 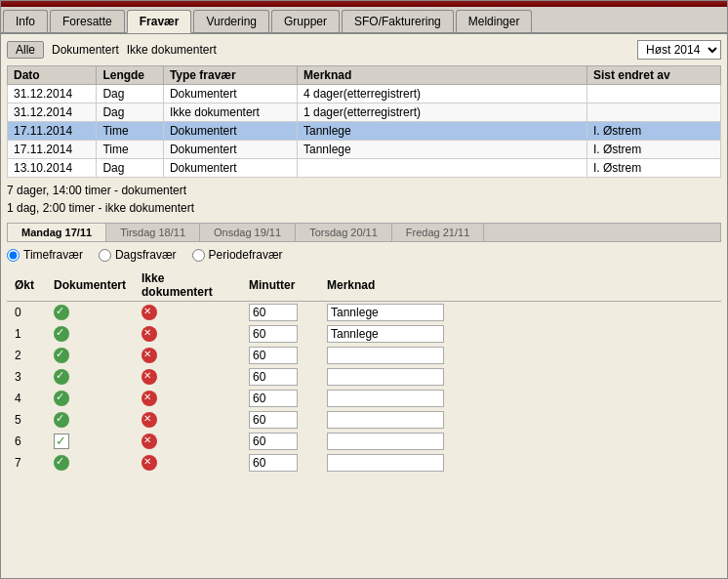 I want to click on check-square-icon, so click(x=61, y=441).